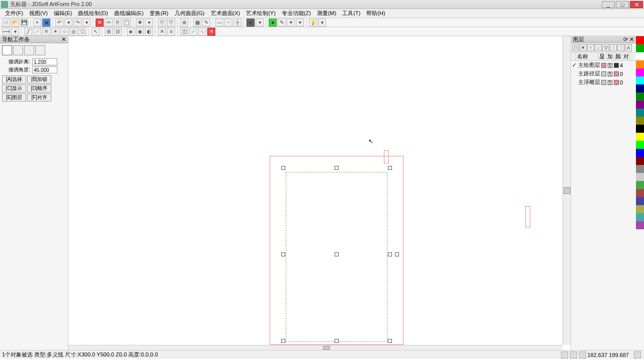 The image size is (644, 362). Describe the element at coordinates (282, 23) in the screenshot. I see `pencil2-icon: ✎` at that location.